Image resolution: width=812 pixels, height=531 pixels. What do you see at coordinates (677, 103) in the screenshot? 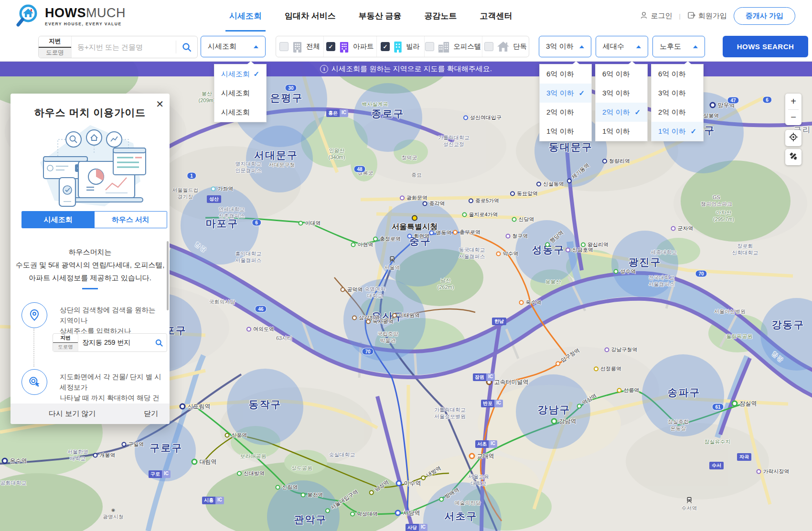
I see `select-menu-3: 6억 이하3억 이하2억 이하1억 이하✓` at bounding box center [677, 103].